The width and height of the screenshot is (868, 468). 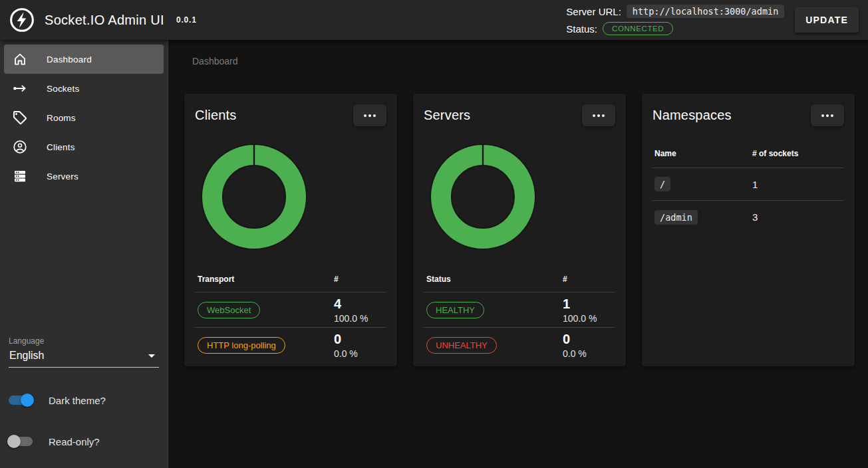 What do you see at coordinates (20, 59) in the screenshot?
I see `home-icon` at bounding box center [20, 59].